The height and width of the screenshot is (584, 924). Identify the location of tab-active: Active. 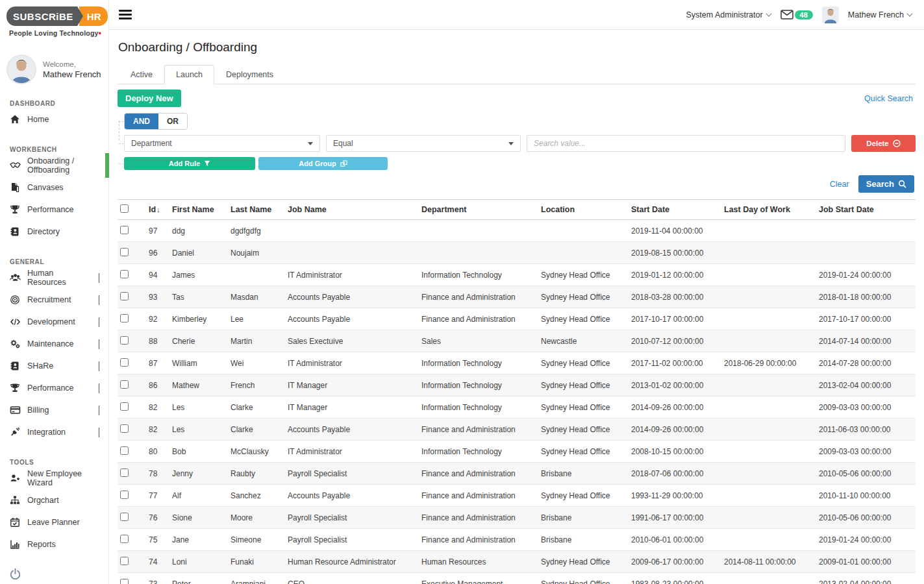
(142, 75).